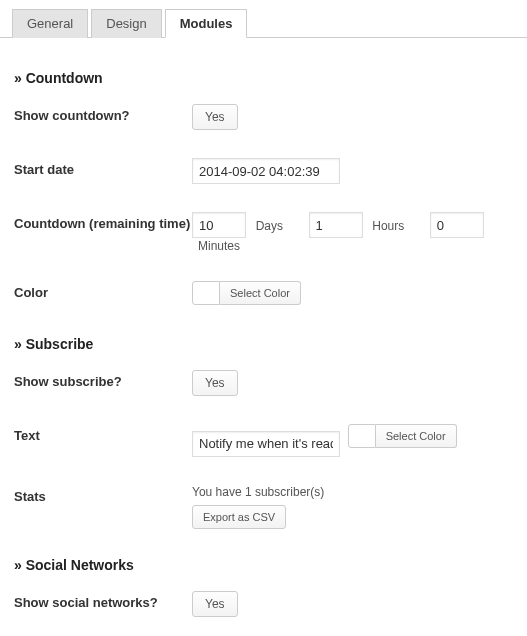 Image resolution: width=527 pixels, height=636 pixels. Describe the element at coordinates (126, 24) in the screenshot. I see `tab-design: Design` at that location.